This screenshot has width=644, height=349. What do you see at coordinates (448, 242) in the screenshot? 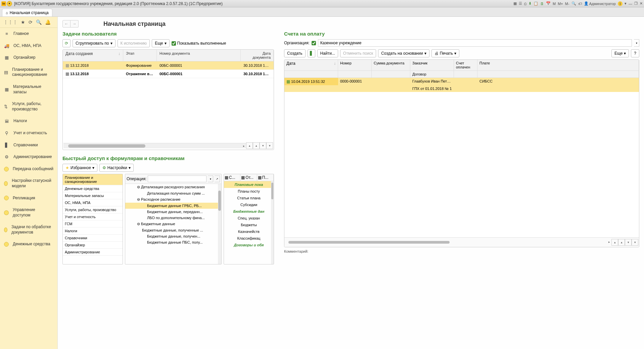
I see `inv-hscroll: ▸` at bounding box center [448, 242].